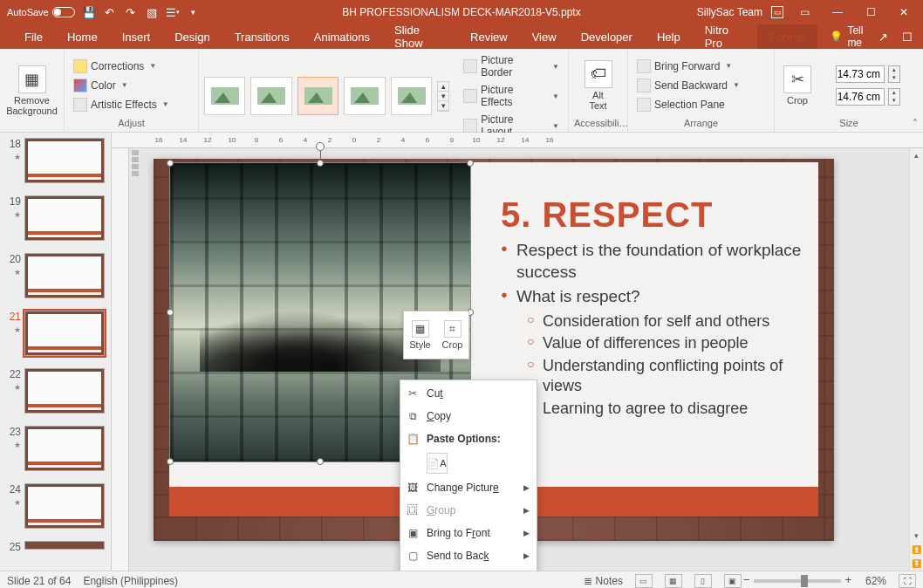 The width and height of the screenshot is (923, 588). I want to click on tab-format: Format, so click(787, 37).